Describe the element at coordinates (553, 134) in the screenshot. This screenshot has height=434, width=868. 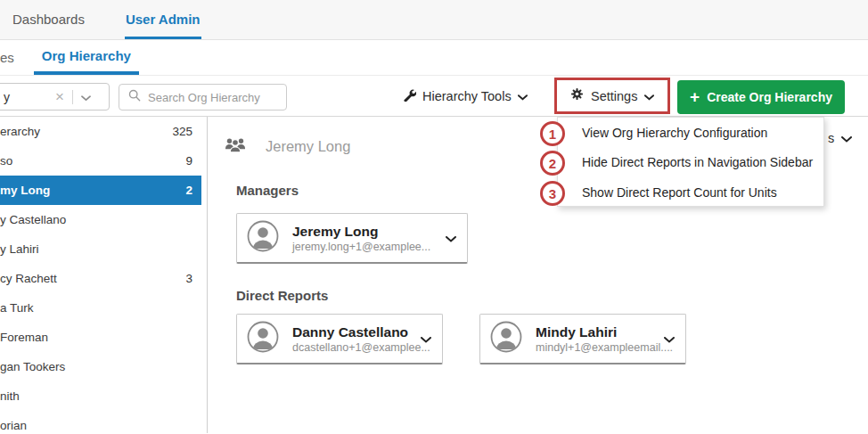
I see `annotation-badge-1: 1` at that location.